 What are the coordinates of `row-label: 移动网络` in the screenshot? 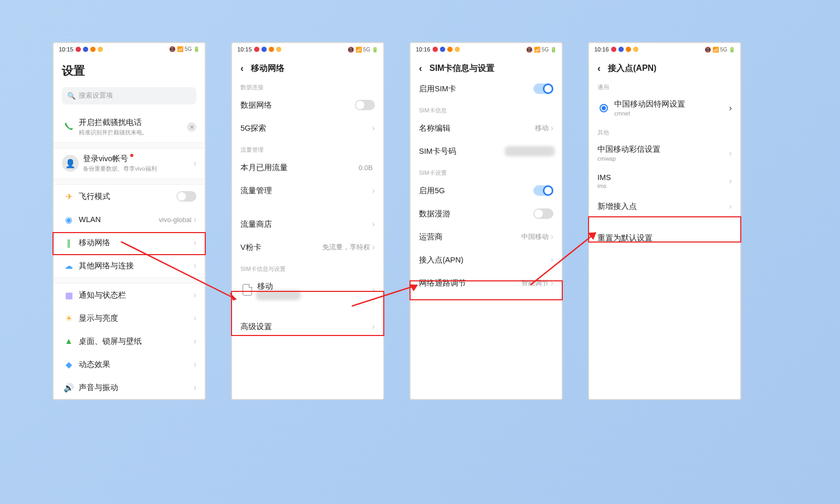 It's located at (136, 243).